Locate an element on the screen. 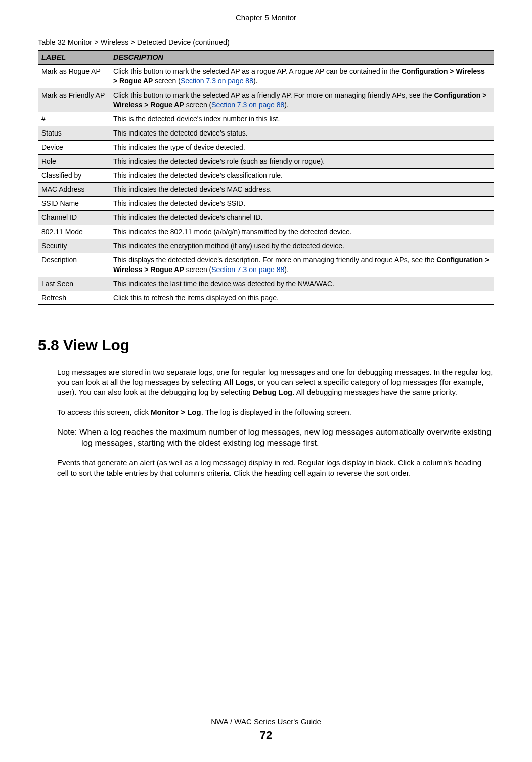  table-row: DescriptionThis displays the detected de… is located at coordinates (266, 265).